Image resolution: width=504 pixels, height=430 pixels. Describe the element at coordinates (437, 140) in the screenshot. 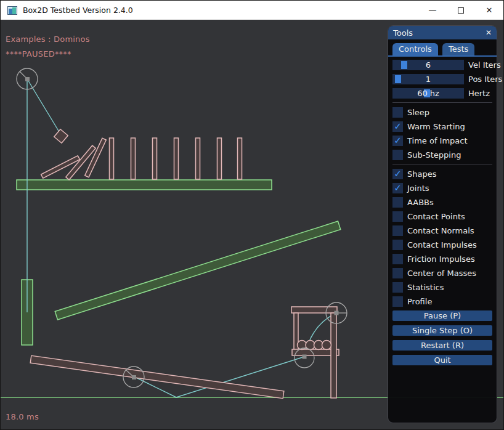

I see `time-of-impact-label: Time of Impact` at that location.